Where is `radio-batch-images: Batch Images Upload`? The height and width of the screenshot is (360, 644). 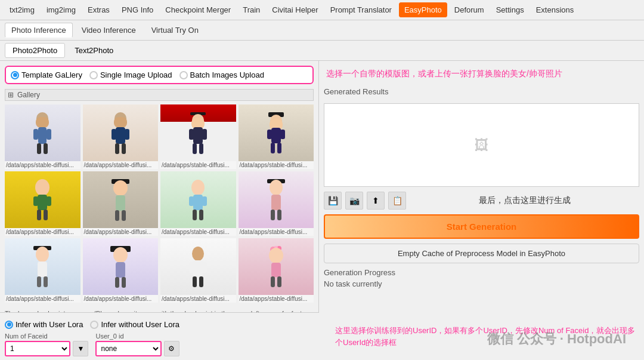 radio-batch-images: Batch Images Upload is located at coordinates (222, 75).